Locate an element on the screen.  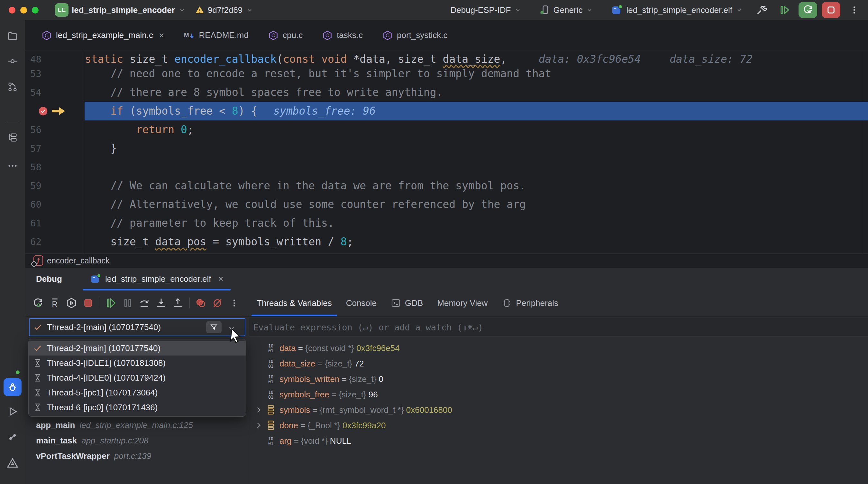
line-number: 62 is located at coordinates (33, 242).